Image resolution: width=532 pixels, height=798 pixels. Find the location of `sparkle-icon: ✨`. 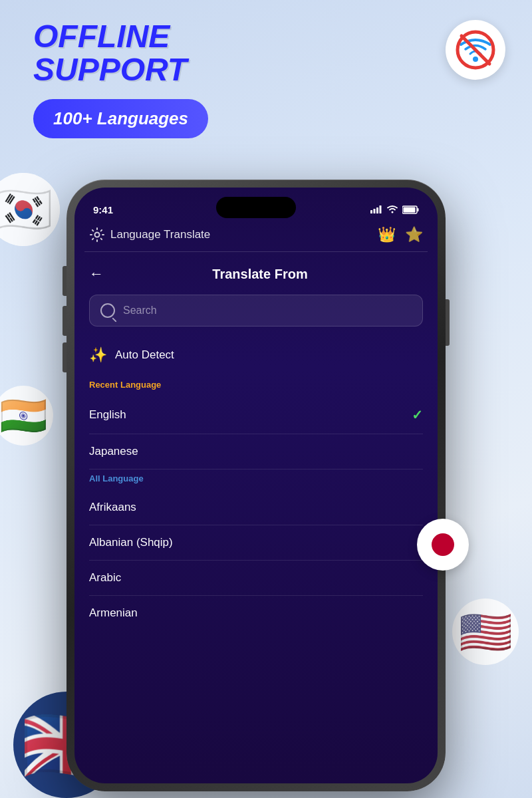

sparkle-icon: ✨ is located at coordinates (98, 355).